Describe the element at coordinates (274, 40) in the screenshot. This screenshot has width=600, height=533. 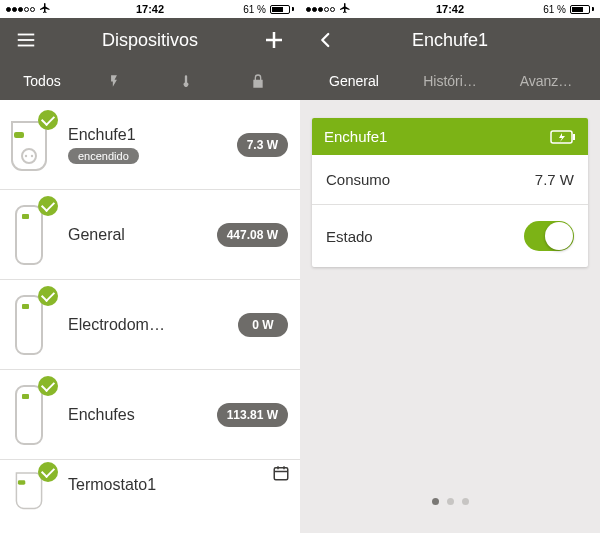
I see `add-button` at that location.